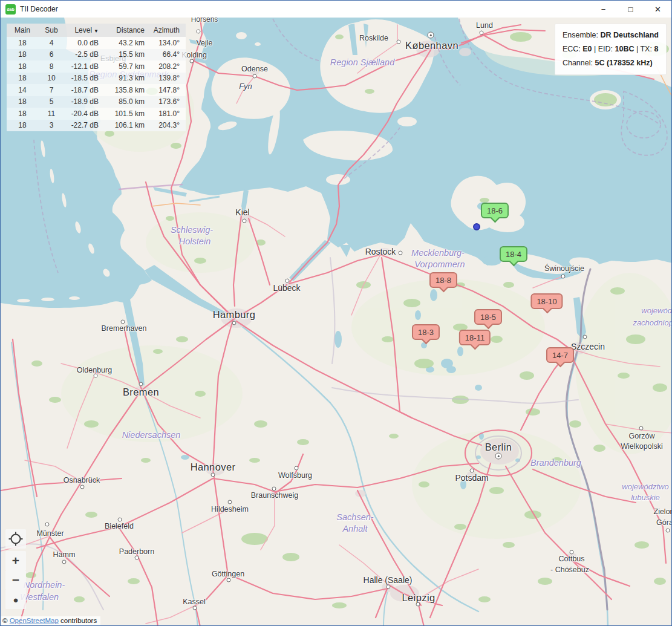 The width and height of the screenshot is (672, 626). I want to click on table-row: 183-22.7 dB106.1 km204.3°, so click(96, 126).